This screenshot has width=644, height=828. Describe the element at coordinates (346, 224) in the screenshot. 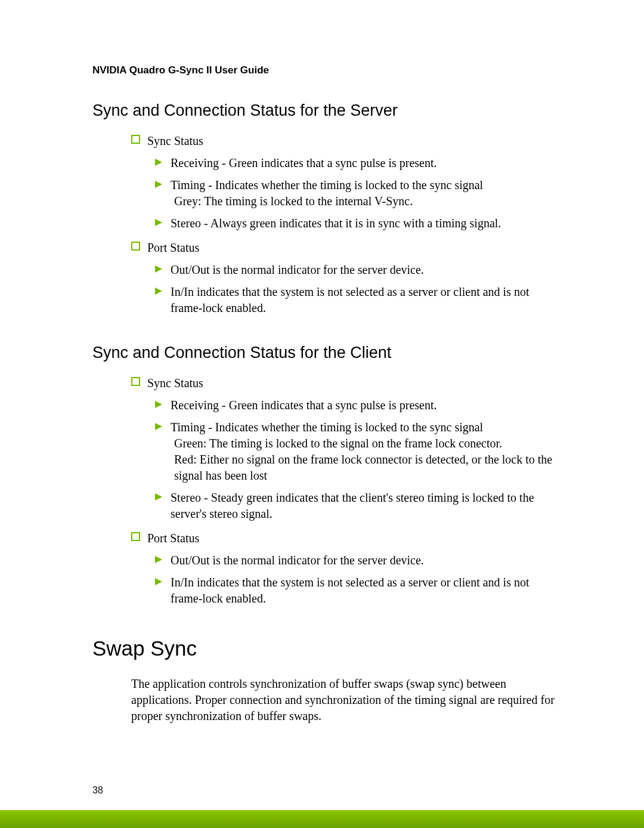

I see `server-sync-status-block: Sync Status Receiving - Green indicates …` at that location.